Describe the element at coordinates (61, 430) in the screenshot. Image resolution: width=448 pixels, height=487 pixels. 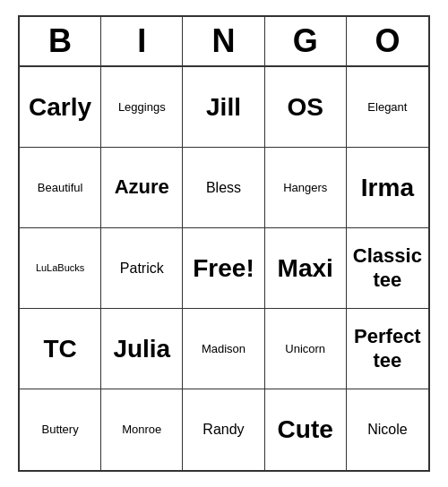
I see `cell-text: Buttery` at that location.